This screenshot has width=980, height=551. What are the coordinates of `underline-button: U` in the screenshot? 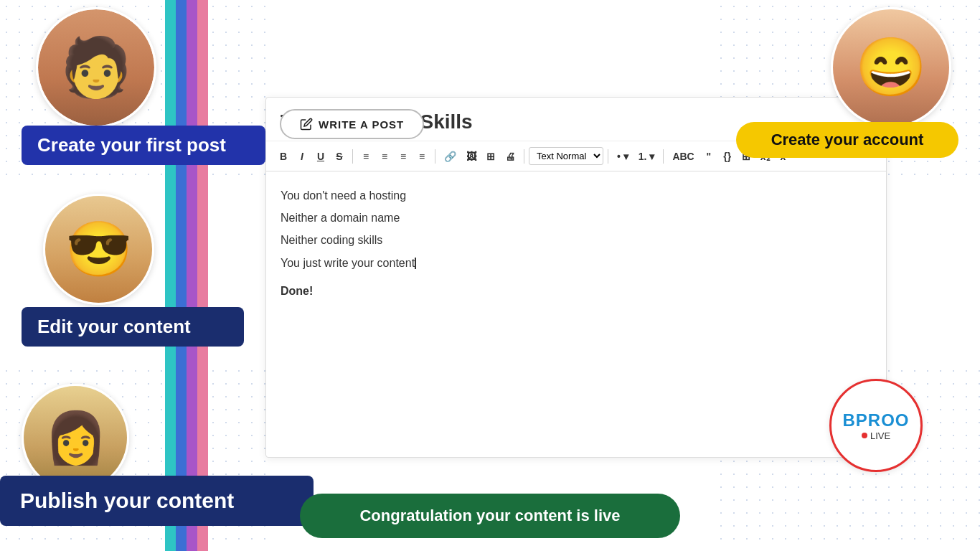 It's located at (321, 156).